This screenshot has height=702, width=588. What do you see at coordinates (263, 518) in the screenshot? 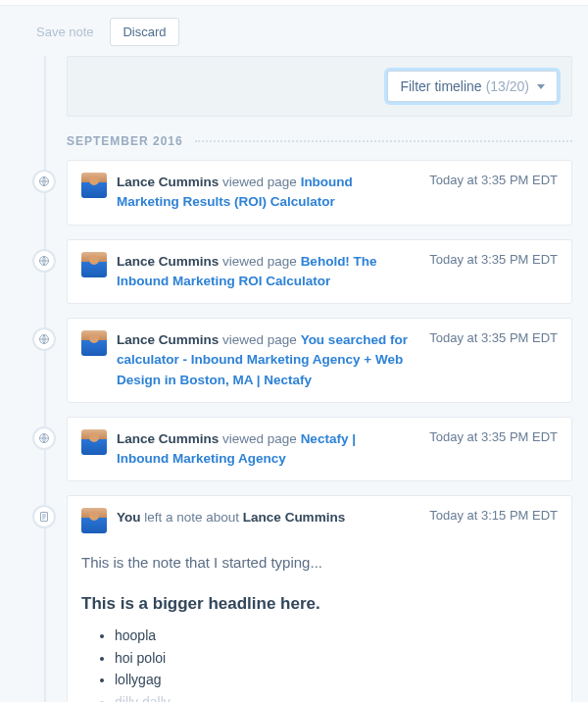
I see `entry-text: You left a note about Lance Cummins` at bounding box center [263, 518].